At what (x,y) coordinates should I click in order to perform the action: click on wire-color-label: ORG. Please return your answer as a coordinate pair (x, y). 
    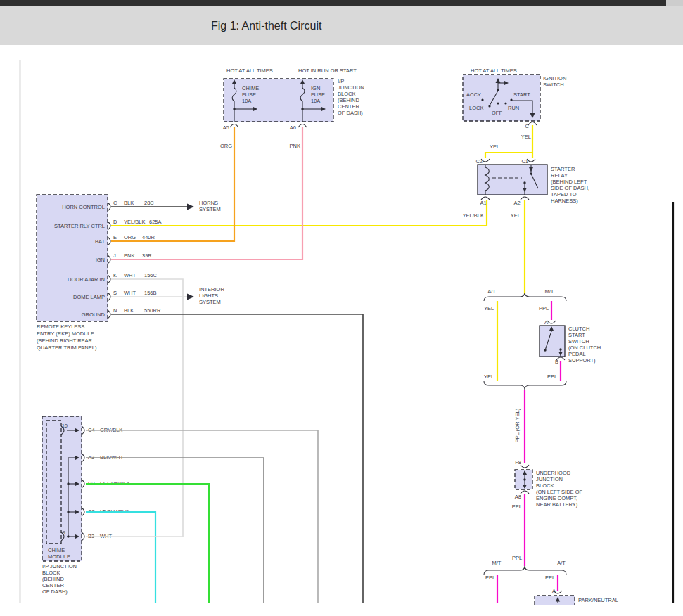
    Looking at the image, I should click on (226, 146).